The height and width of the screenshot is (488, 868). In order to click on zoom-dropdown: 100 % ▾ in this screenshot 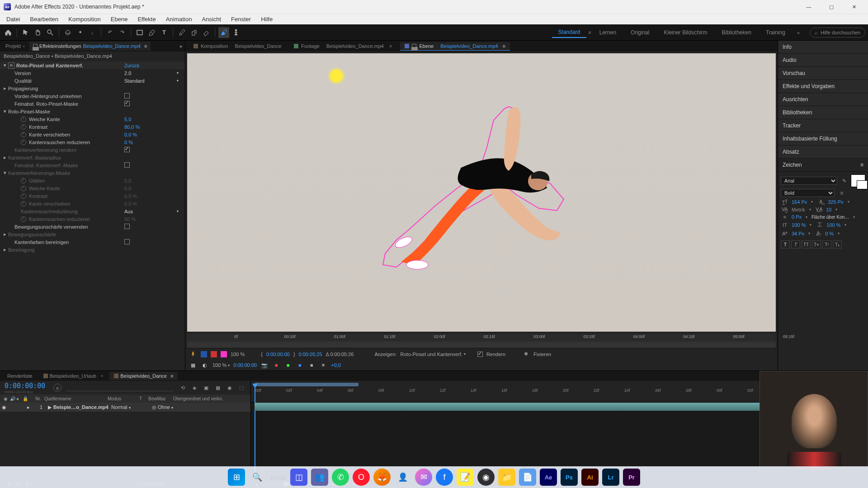, I will do `click(221, 365)`.